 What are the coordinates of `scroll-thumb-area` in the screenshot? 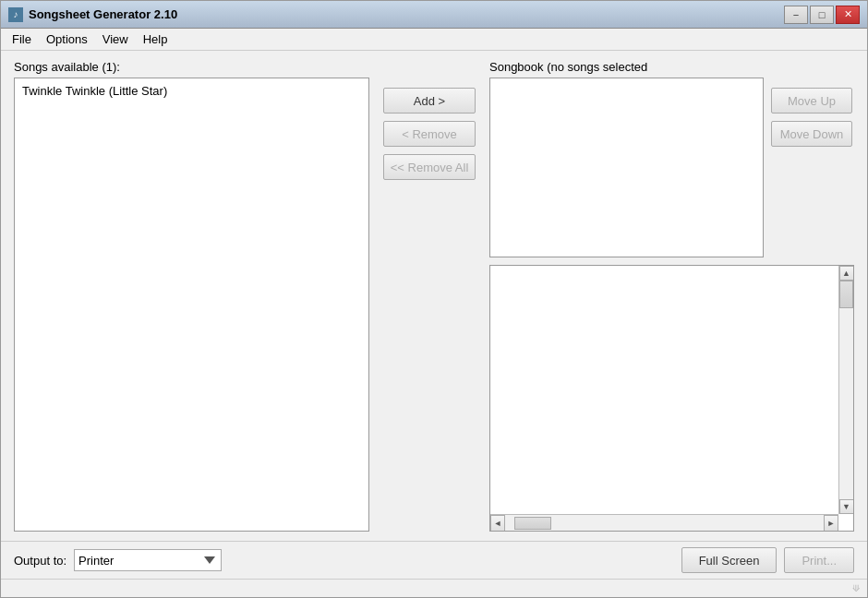 It's located at (846, 389).